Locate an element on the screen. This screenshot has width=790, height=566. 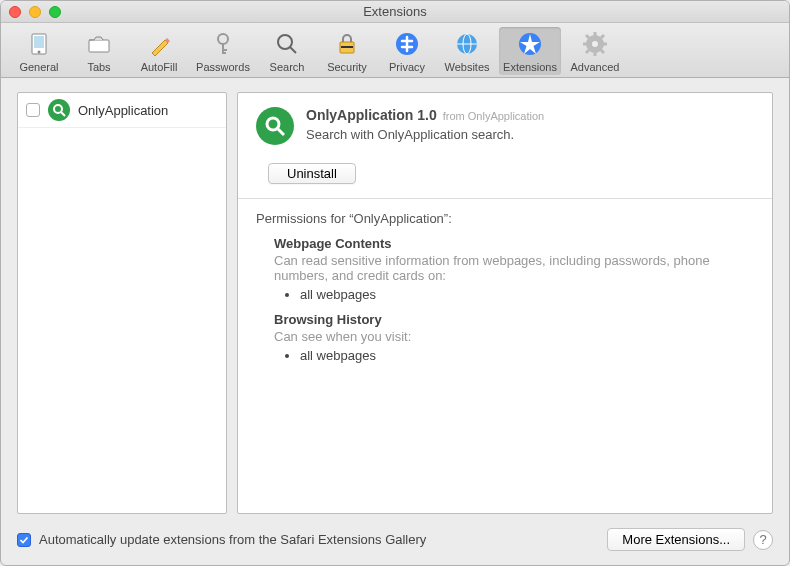
detail-extension-icon is located at coordinates (275, 126).